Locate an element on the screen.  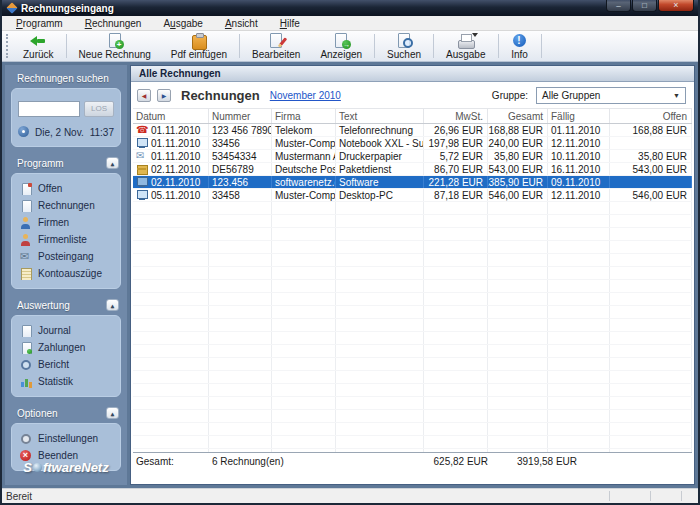
neue-rechnung-button: Neue Rechnung is located at coordinates (115, 46).